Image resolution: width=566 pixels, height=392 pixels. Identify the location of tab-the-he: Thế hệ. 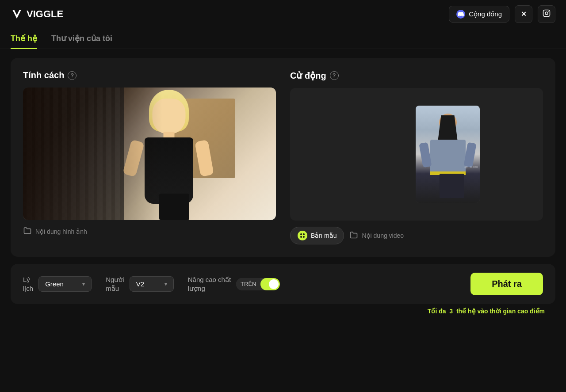
(24, 39).